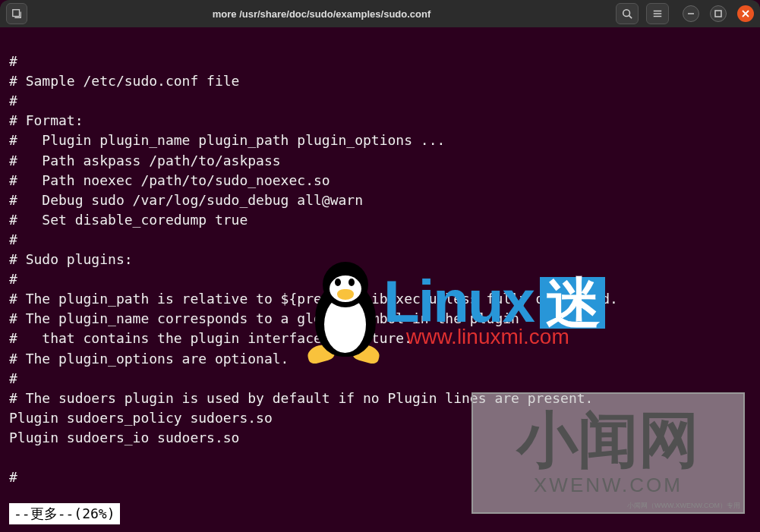  Describe the element at coordinates (145, 161) in the screenshot. I see `terminal-line: # Path askpass /path/to/askpass` at that location.